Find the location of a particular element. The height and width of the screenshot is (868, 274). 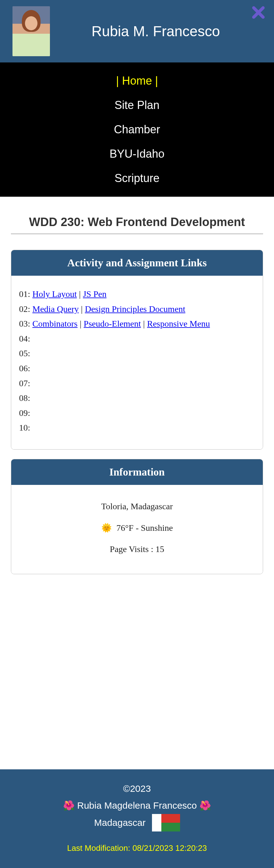

visits-label: Page Visits : is located at coordinates (133, 549).